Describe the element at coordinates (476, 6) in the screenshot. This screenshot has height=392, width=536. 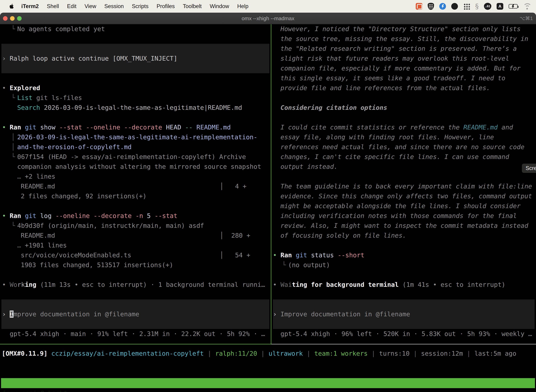
I see `menu-status-icons: §..61A` at that location.